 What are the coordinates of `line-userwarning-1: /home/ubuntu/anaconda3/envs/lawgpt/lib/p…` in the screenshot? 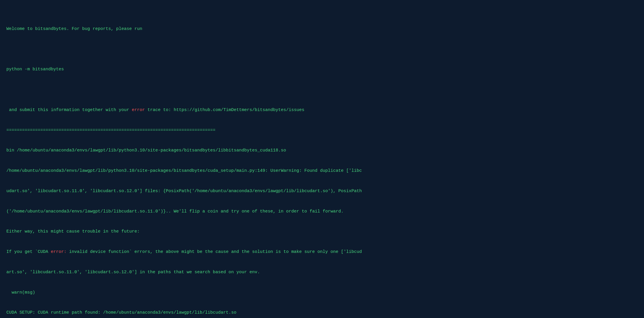 It's located at (322, 171).